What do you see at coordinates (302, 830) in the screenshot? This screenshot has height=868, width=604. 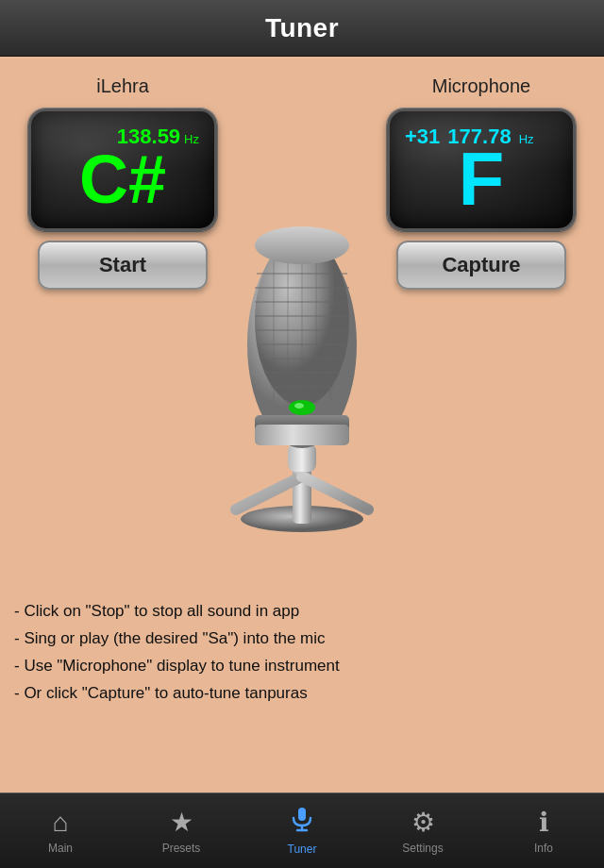 I see `tab-bar: ⌂ Main ★ Presets Tuner ⚙ Settings ℹ Info` at bounding box center [302, 830].